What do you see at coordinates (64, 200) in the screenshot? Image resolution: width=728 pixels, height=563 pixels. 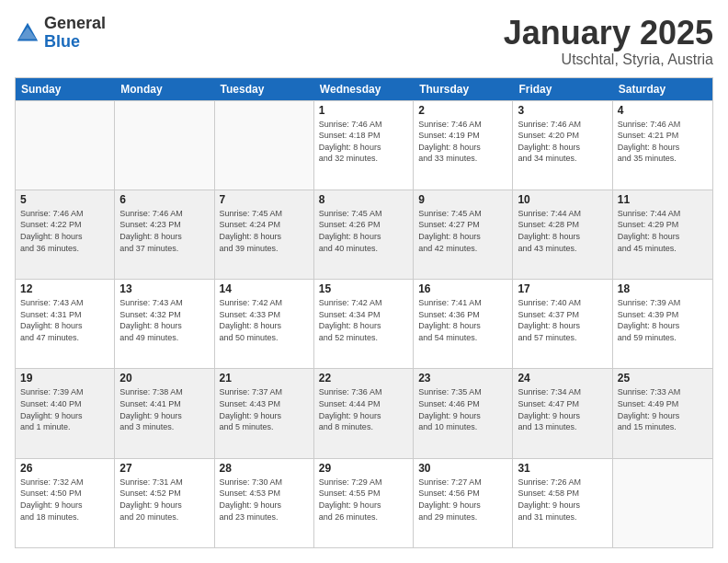 I see `day-number: 5` at bounding box center [64, 200].